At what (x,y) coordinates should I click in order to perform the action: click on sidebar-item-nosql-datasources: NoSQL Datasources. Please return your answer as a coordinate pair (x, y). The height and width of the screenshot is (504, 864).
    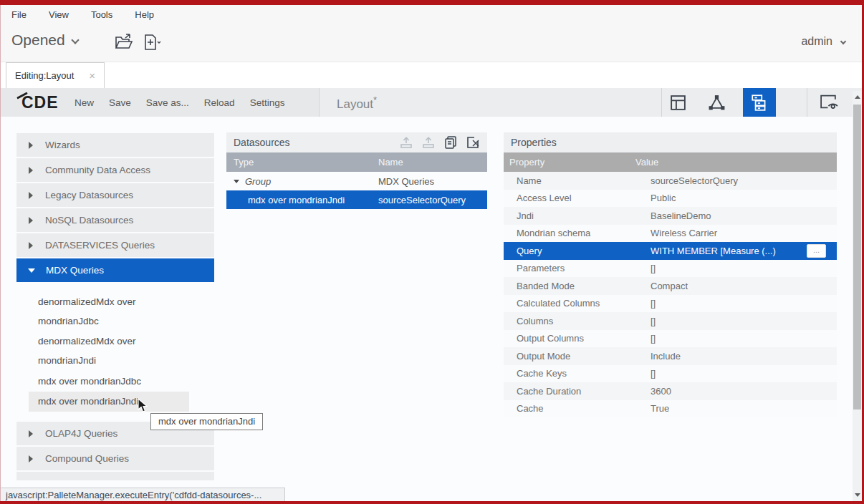
    Looking at the image, I should click on (115, 220).